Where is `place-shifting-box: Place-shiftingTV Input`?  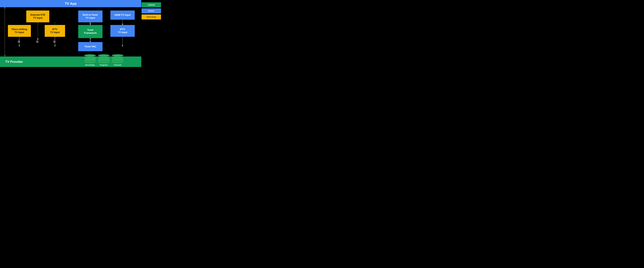
place-shifting-box: Place-shiftingTV Input is located at coordinates (20, 31).